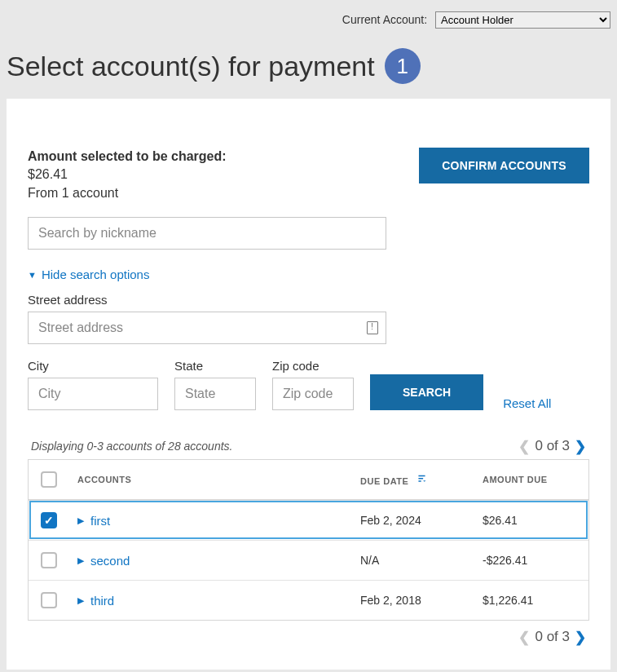 Image resolution: width=617 pixels, height=672 pixels. Describe the element at coordinates (207, 328) in the screenshot. I see `street-address-input` at that location.